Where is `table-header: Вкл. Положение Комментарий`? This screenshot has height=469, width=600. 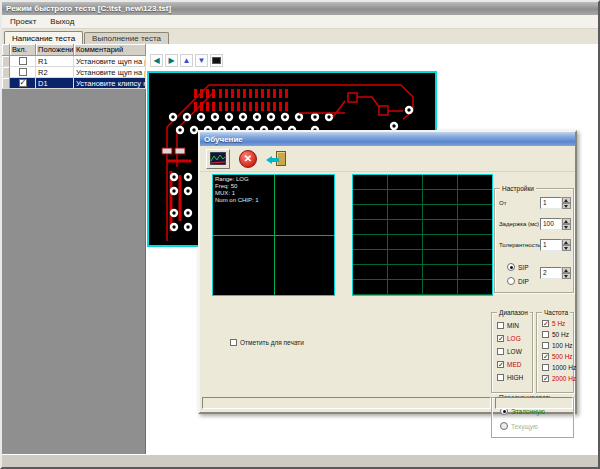
table-header: Вкл. Положение Комментарий is located at coordinates (74, 50).